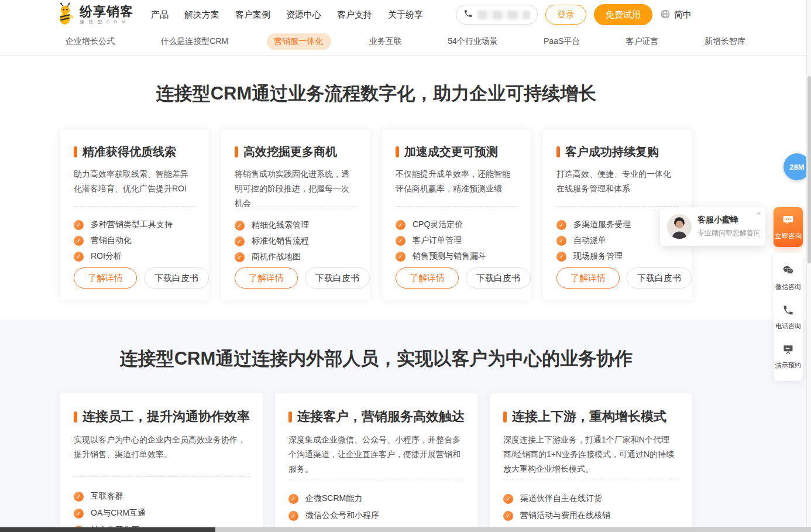 The width and height of the screenshot is (811, 532). What do you see at coordinates (355, 15) in the screenshot?
I see `nav-item-support: 客户支持` at bounding box center [355, 15].